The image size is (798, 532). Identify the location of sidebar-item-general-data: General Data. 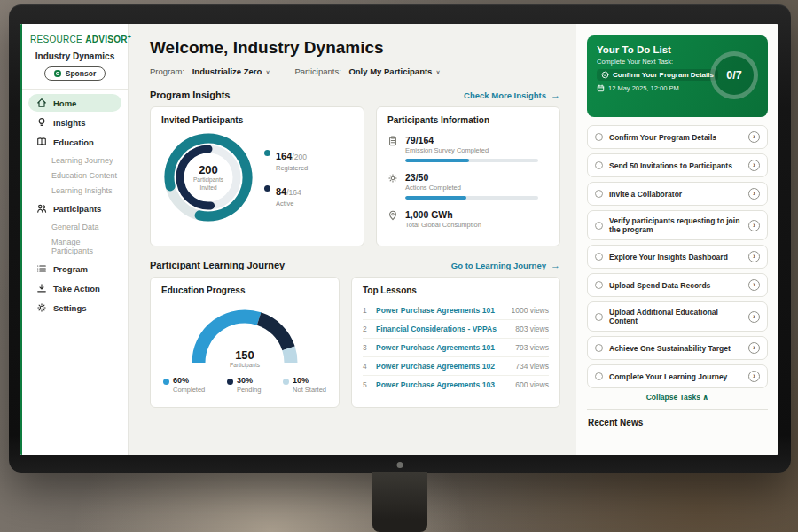
(74, 227).